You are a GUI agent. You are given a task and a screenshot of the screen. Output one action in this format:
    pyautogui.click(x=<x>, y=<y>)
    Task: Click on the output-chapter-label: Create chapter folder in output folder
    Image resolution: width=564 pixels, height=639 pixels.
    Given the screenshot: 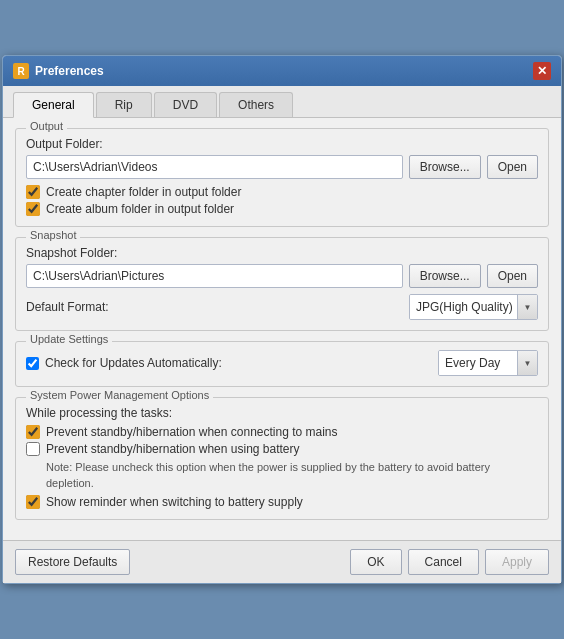 What is the action you would take?
    pyautogui.click(x=144, y=192)
    